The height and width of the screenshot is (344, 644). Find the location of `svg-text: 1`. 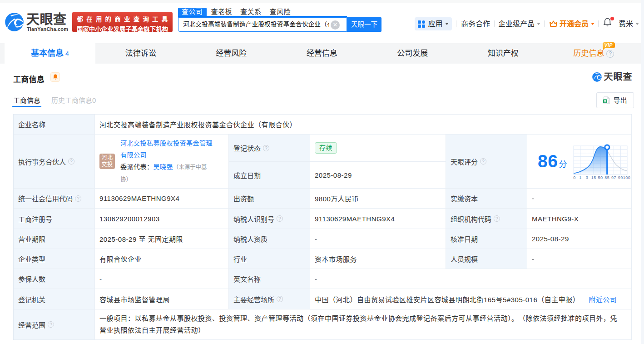

svg-text: 1 is located at coordinates (580, 178).